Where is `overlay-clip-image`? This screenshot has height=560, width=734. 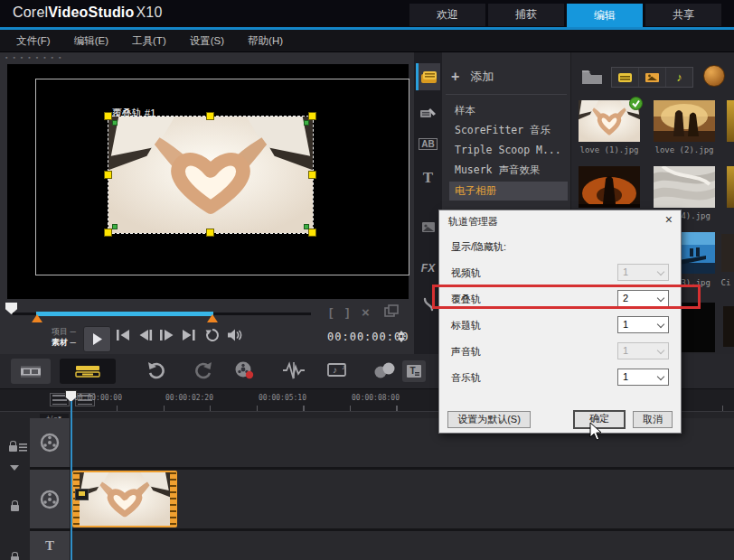
overlay-clip-image is located at coordinates (211, 175).